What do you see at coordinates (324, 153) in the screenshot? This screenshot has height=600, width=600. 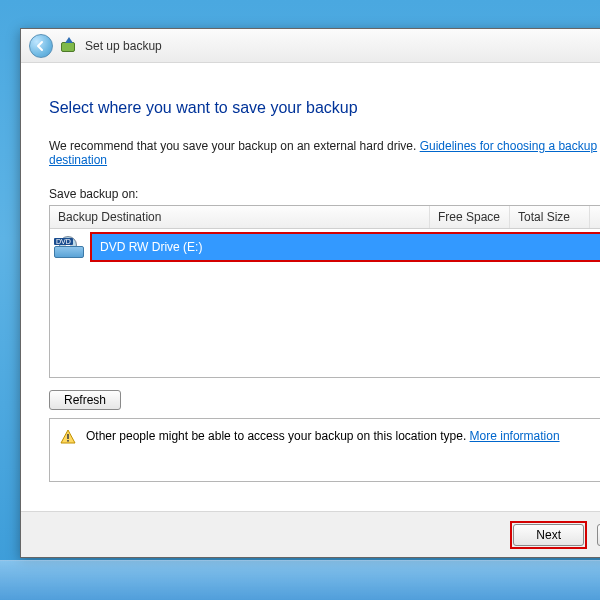 I see `recommendation-text: We recommend that you save your backup o…` at bounding box center [324, 153].